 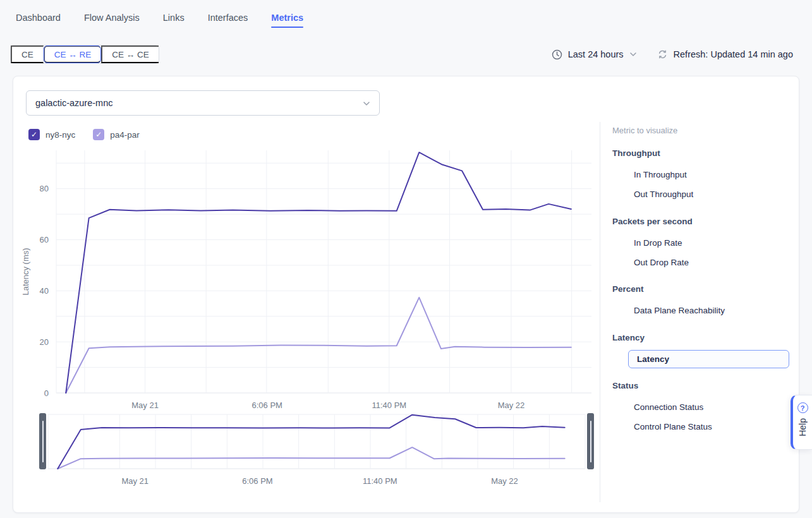 What do you see at coordinates (52, 135) in the screenshot?
I see `series-toggle-ny8-nyc: ✓ ny8-nyc` at bounding box center [52, 135].